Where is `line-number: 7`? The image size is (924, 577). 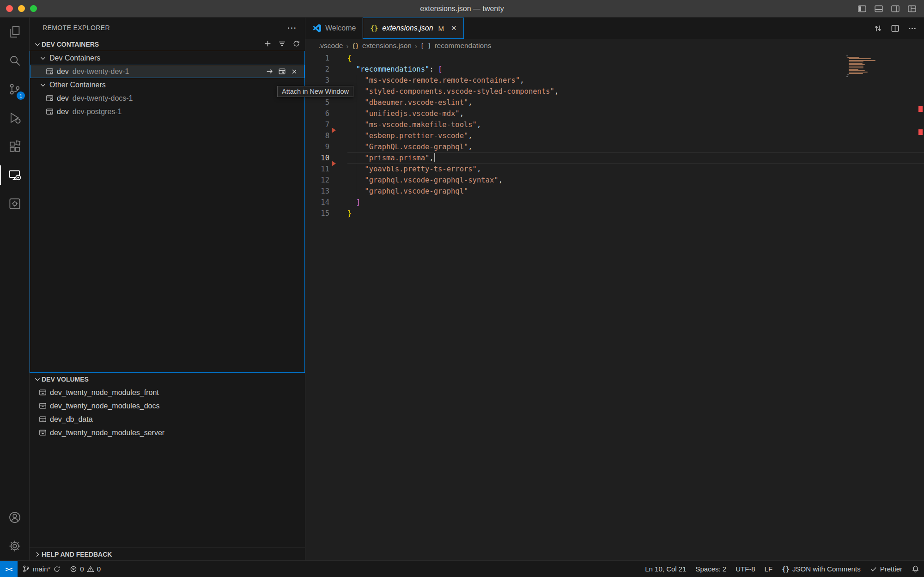 line-number: 7 is located at coordinates (317, 125).